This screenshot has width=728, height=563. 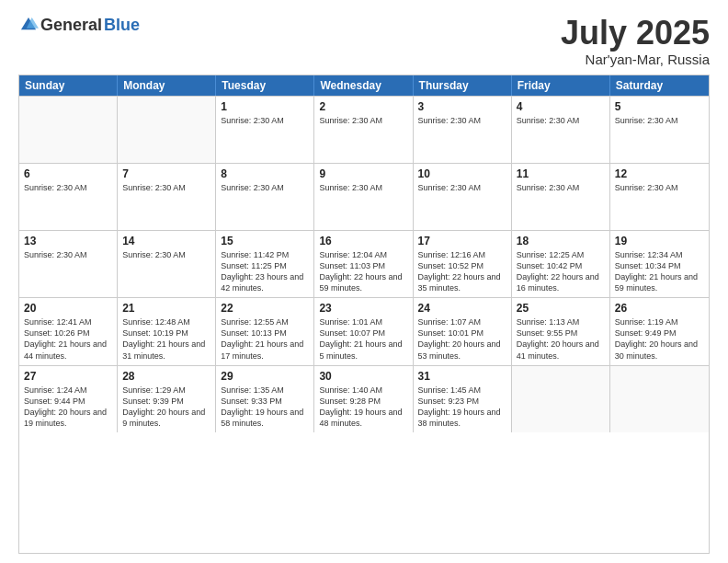 What do you see at coordinates (462, 407) in the screenshot?
I see `day-info: Sunrise: 1:45 AM Sunset: 9:23 PM Dayligh…` at bounding box center [462, 407].